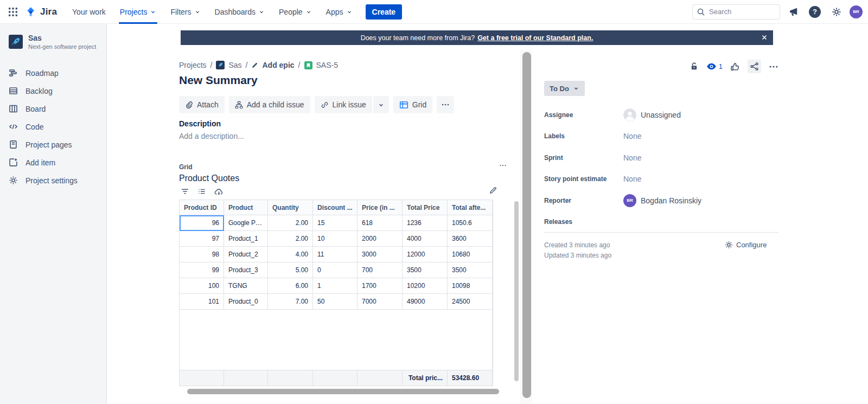 This screenshot has height=404, width=868. Describe the element at coordinates (837, 12) in the screenshot. I see `settings-button` at that location.